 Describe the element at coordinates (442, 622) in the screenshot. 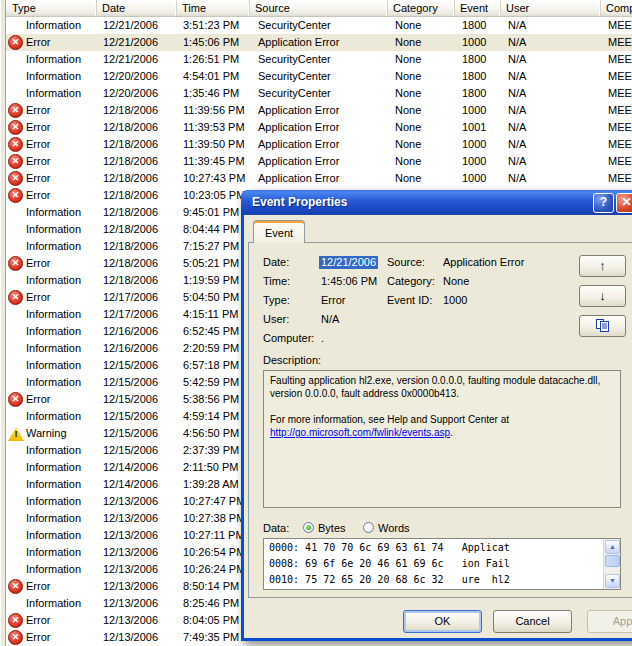

I see `ok-button: OK` at that location.